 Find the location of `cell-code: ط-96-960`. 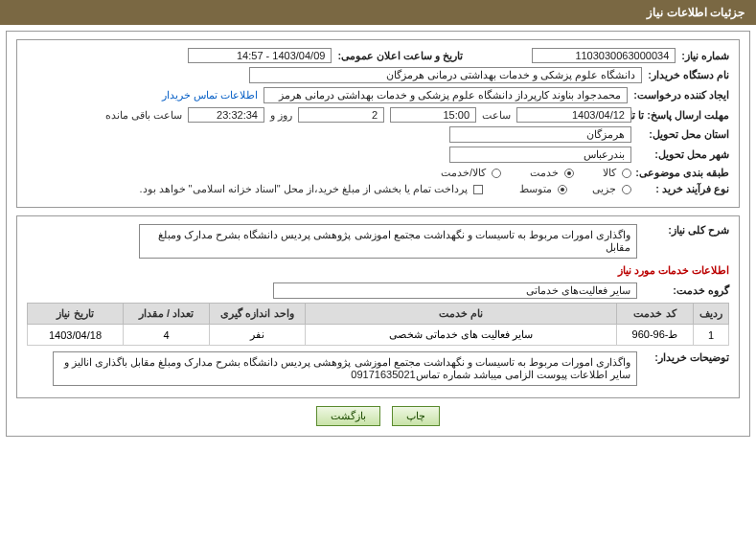

cell-code: ط-96-960 is located at coordinates (655, 335).